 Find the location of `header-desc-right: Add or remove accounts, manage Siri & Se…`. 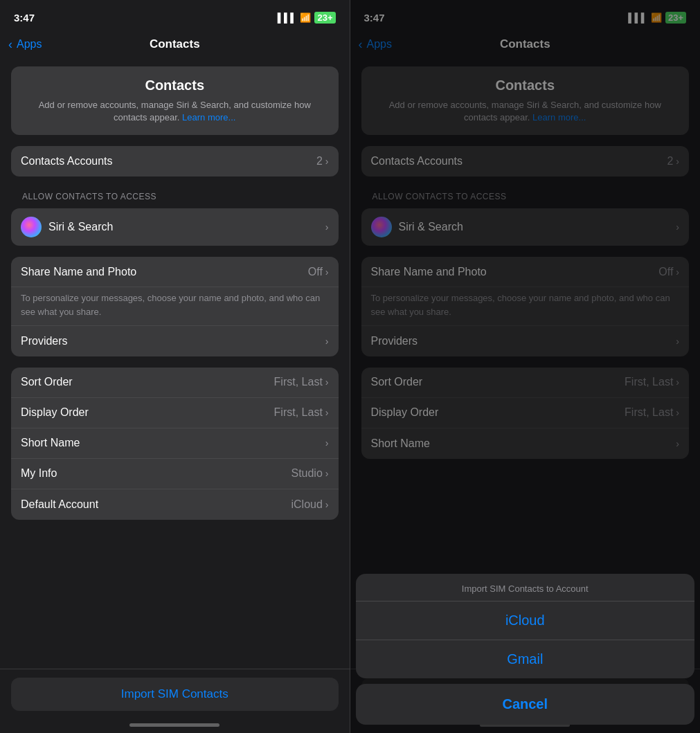

header-desc-right: Add or remove accounts, manage Siri & Se… is located at coordinates (526, 111).